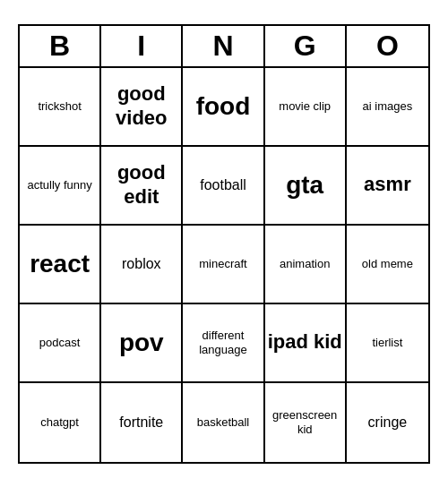 The height and width of the screenshot is (487, 448). Describe the element at coordinates (305, 342) in the screenshot. I see `cell-text: ipad kid` at that location.